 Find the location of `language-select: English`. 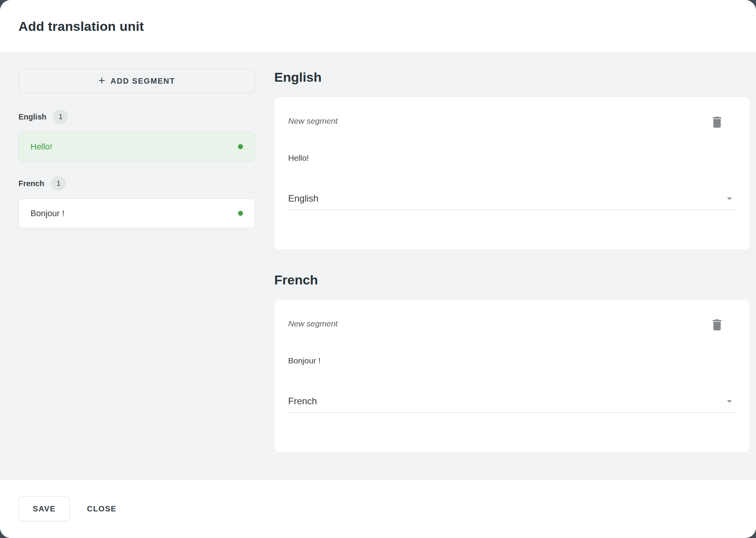

language-select: English is located at coordinates (512, 201).